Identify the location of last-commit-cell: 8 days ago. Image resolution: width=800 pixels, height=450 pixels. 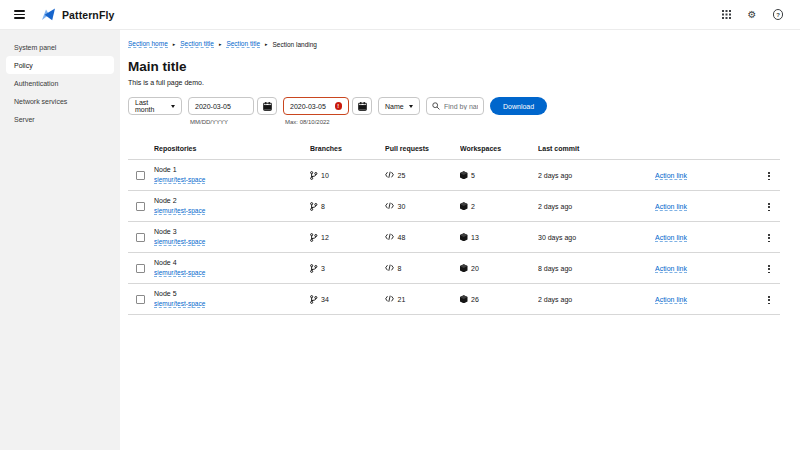
(596, 268).